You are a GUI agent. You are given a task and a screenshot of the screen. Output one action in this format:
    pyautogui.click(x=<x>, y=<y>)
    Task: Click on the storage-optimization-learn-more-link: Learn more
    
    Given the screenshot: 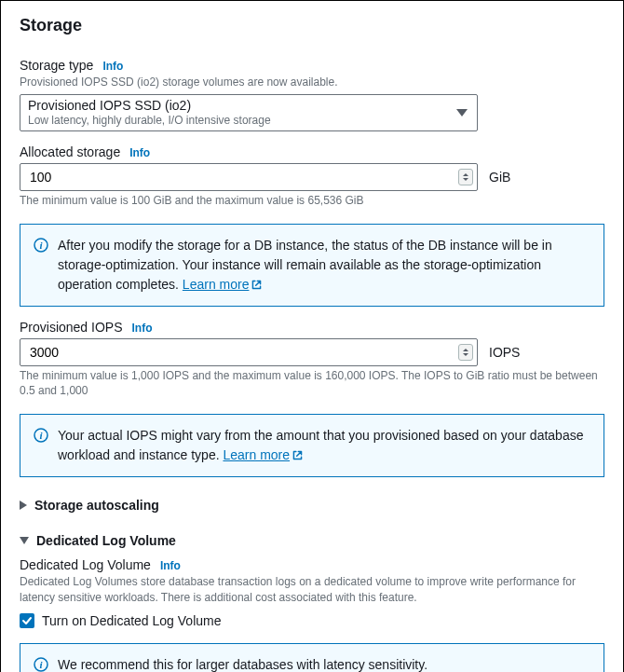 What is the action you would take?
    pyautogui.click(x=224, y=284)
    